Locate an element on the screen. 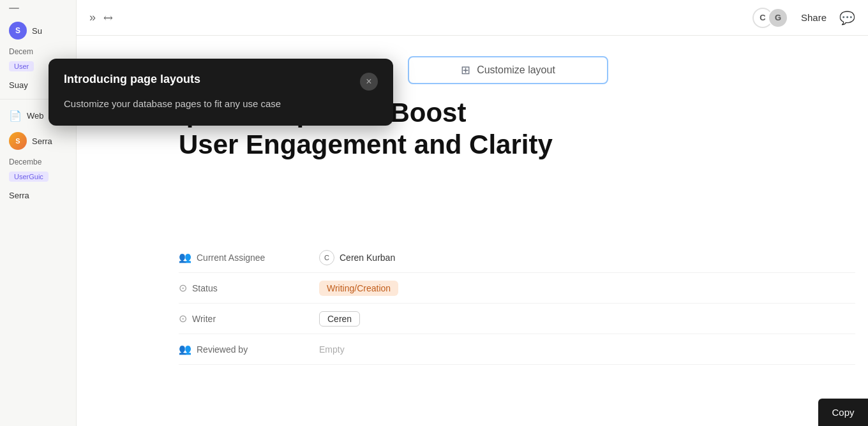  assignee-avatar: C is located at coordinates (327, 258).